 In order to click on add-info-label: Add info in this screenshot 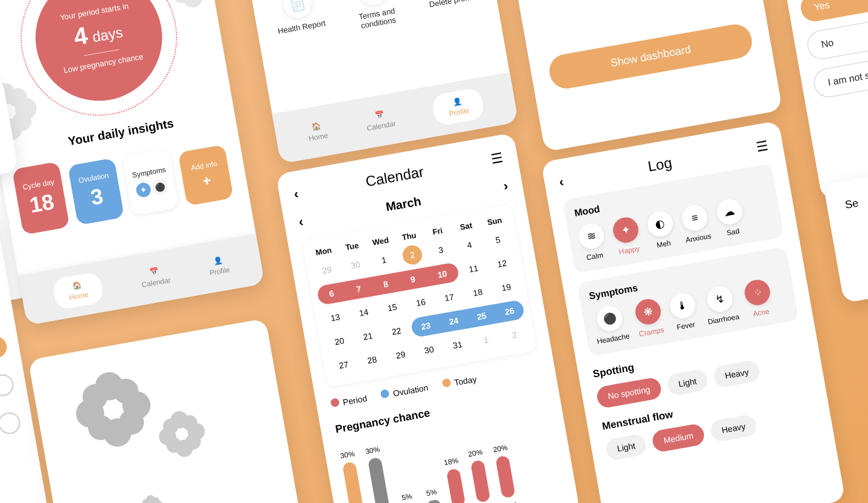, I will do `click(204, 165)`.